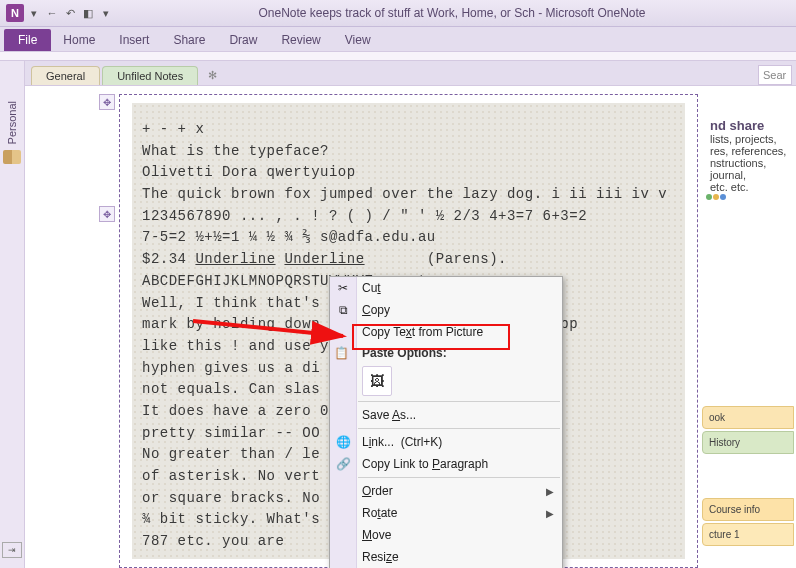  What do you see at coordinates (70, 13) in the screenshot?
I see `undo-icon: ↶` at bounding box center [70, 13].